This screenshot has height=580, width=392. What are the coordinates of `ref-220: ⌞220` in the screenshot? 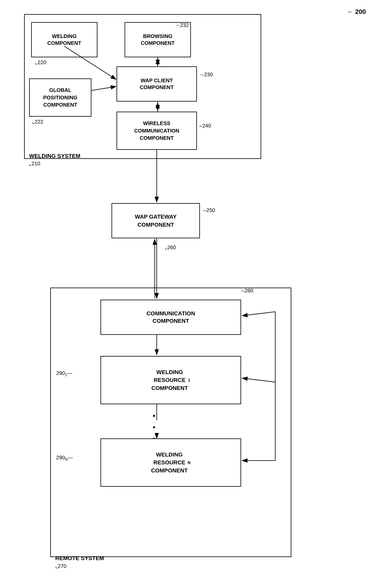 It's located at (41, 62).